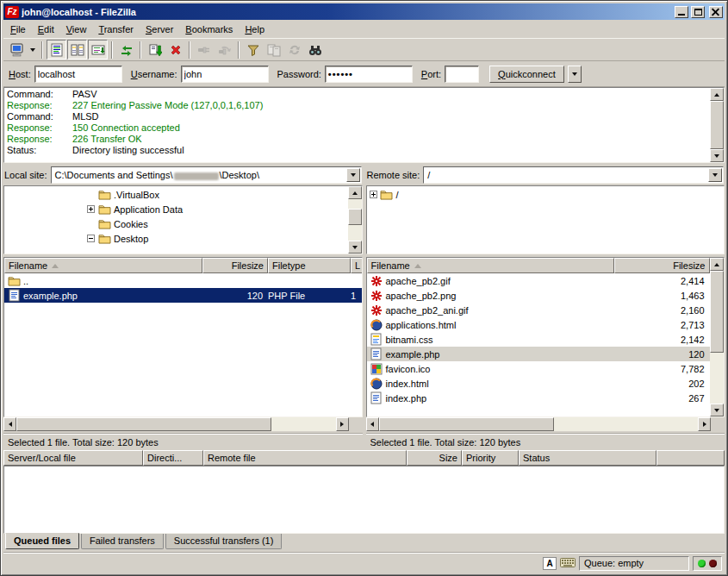  What do you see at coordinates (546, 195) in the screenshot?
I see `tree-item-: /` at bounding box center [546, 195].